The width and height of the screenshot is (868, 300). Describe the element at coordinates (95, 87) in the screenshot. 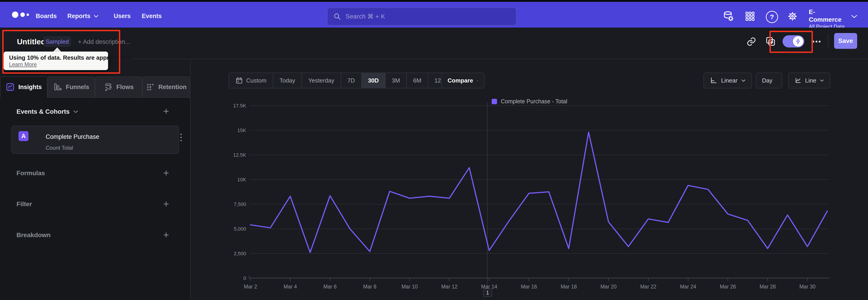

I see `report-type-tabs: Insights Funnels Flows Retention` at that location.